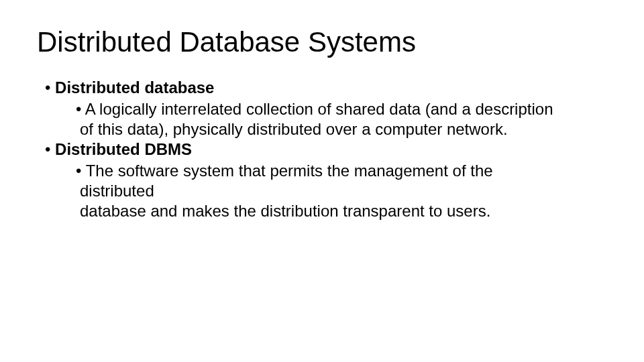 The image size is (644, 362). What do you see at coordinates (123, 149) in the screenshot?
I see `bullet-label: Distributed DBMS` at bounding box center [123, 149].